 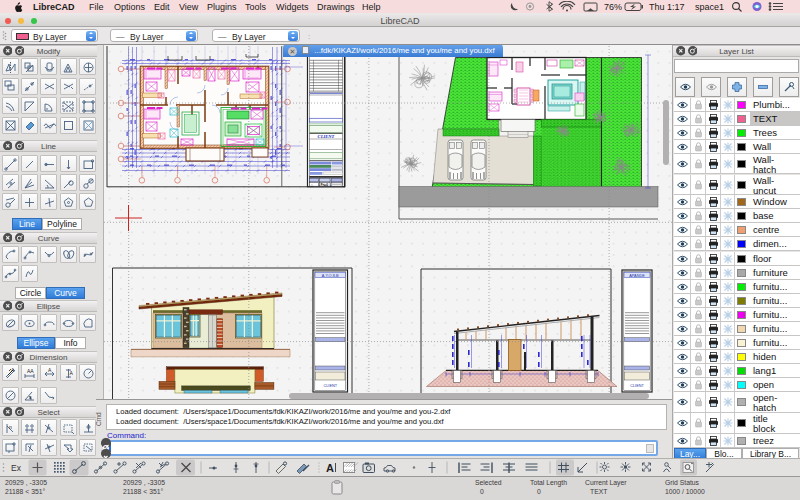 What do you see at coordinates (637, 276) in the screenshot?
I see `svg-text: APANDE` at bounding box center [637, 276].